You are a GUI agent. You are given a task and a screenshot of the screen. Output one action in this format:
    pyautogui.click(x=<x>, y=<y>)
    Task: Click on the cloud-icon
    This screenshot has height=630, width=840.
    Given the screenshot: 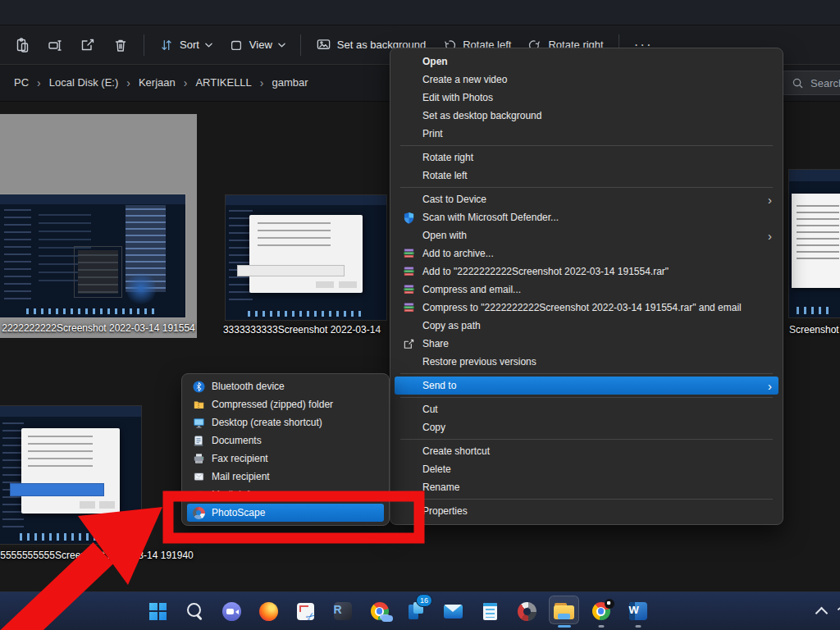 What is the action you would take?
    pyautogui.click(x=387, y=619)
    